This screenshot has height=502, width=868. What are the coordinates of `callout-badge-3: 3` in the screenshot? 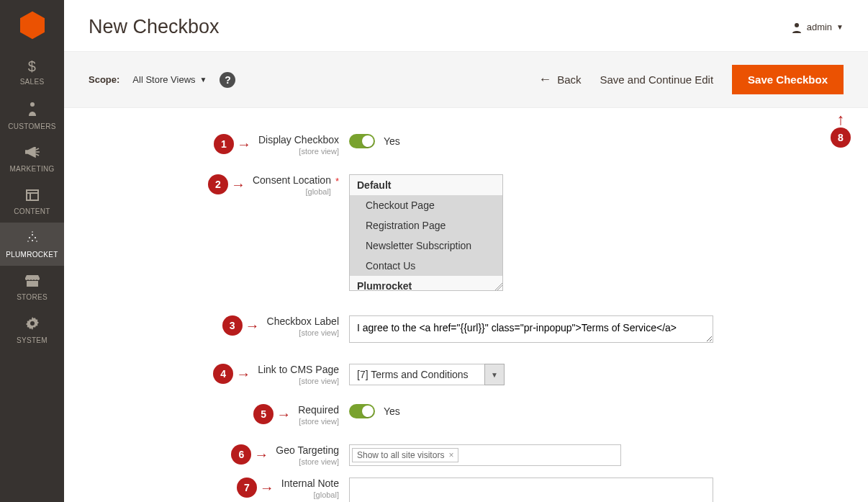 It's located at (232, 326).